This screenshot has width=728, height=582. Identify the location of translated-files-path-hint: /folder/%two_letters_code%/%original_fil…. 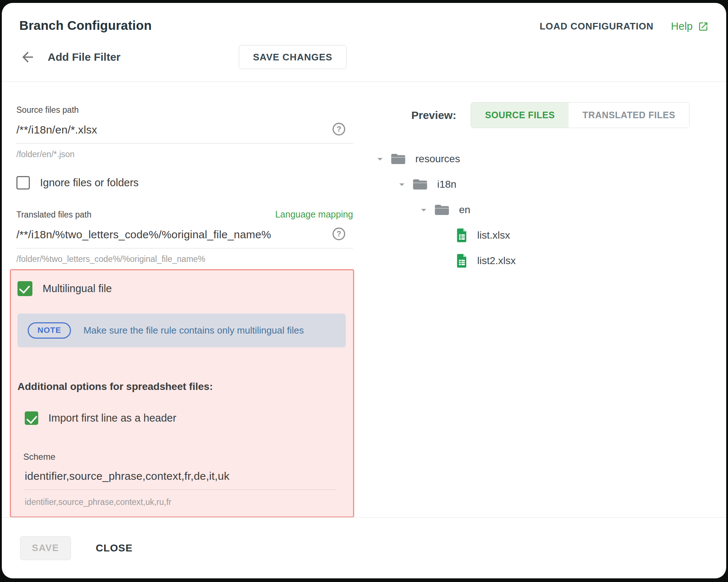
(185, 259).